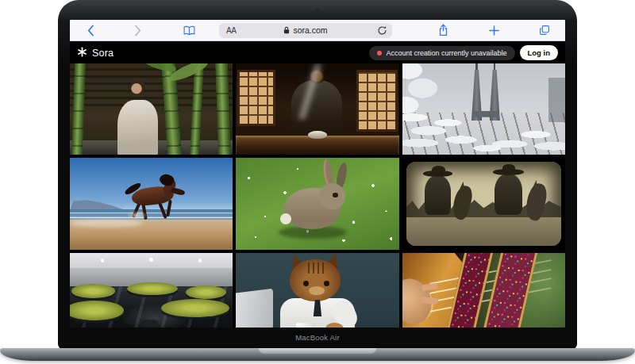  I want to click on status-text: Account creation currently unavailable, so click(446, 53).